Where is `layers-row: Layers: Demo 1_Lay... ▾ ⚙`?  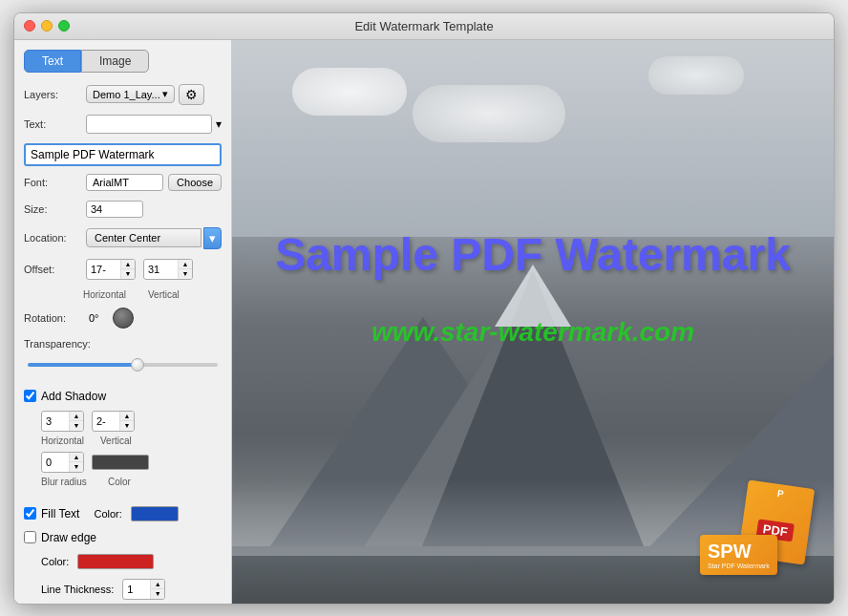 layers-row: Layers: Demo 1_Lay... ▾ ⚙ is located at coordinates (122, 95).